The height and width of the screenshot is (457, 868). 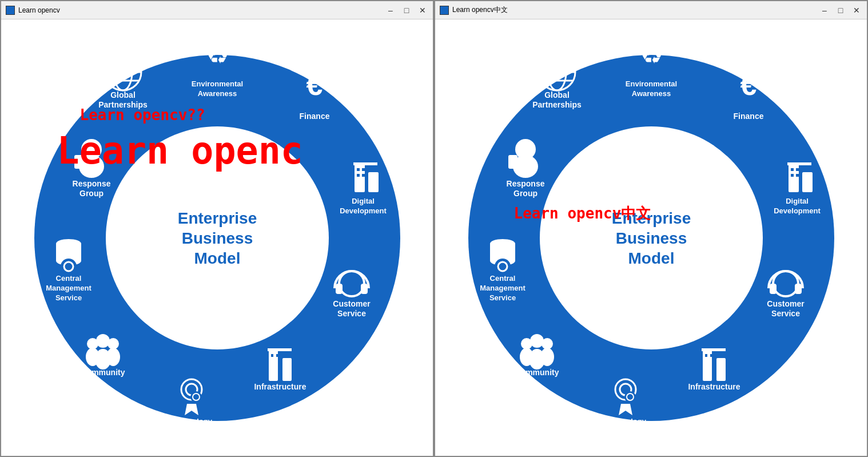 What do you see at coordinates (423, 10) in the screenshot?
I see `close-button-left: ✕` at bounding box center [423, 10].